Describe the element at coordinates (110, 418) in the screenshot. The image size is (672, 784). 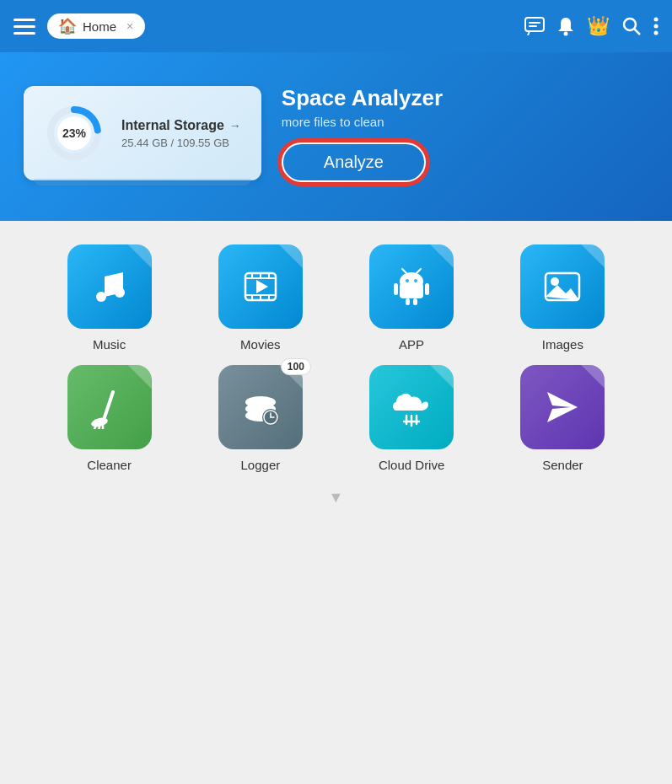
I see `grid-item-cleaner: Cleaner` at that location.